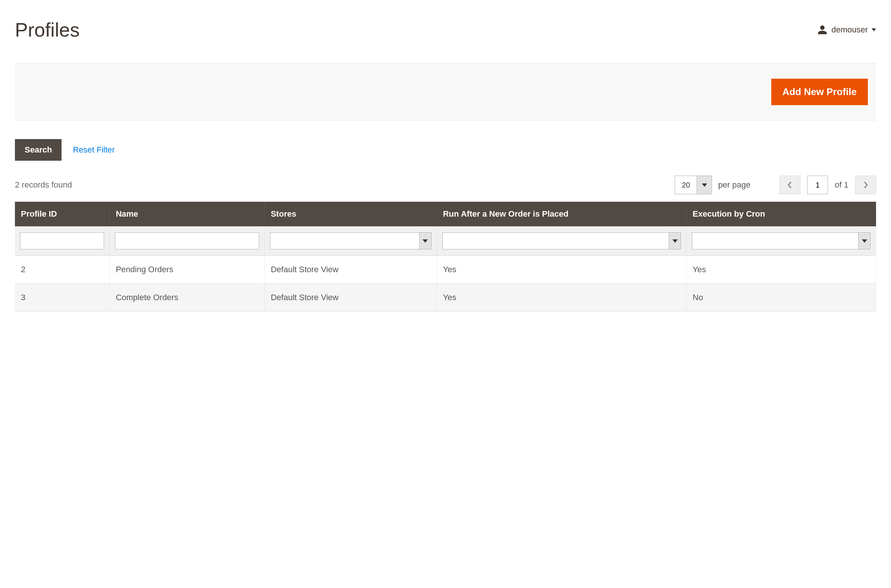 This screenshot has height=588, width=891. Describe the element at coordinates (562, 214) in the screenshot. I see `col-header-run-after-order: Run After a New Order is Placed` at that location.